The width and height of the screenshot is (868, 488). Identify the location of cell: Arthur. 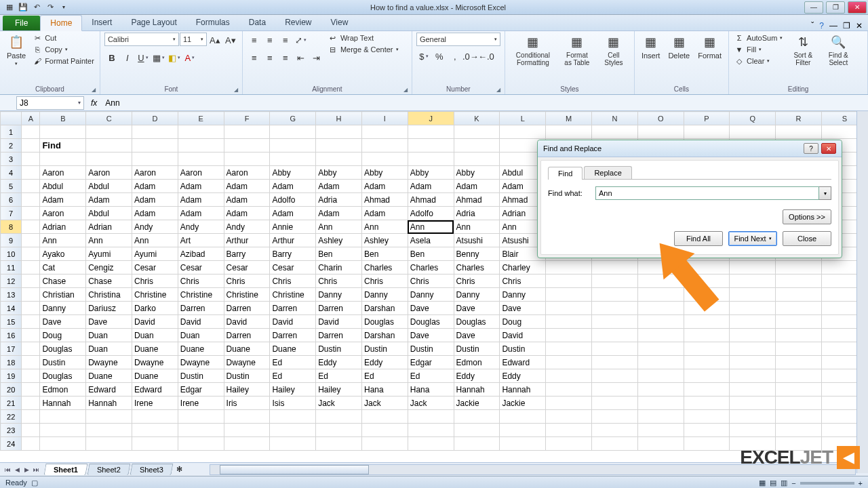
(247, 241).